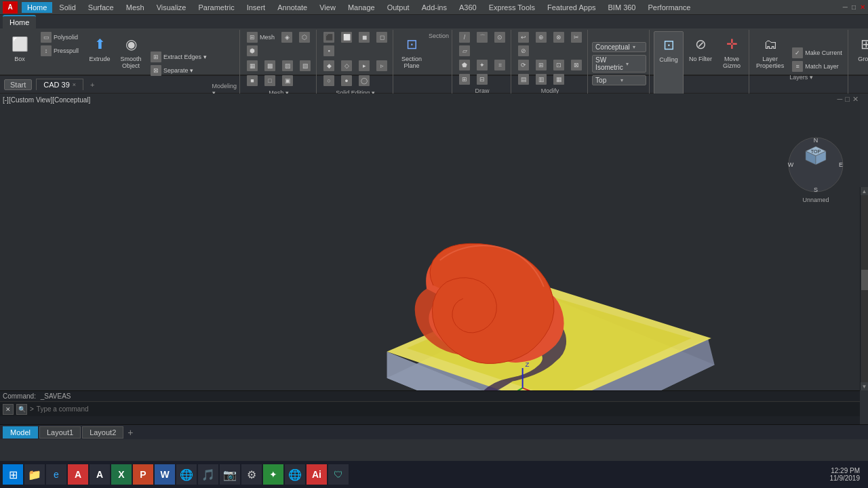 The height and width of the screenshot is (488, 868). I want to click on taskbar-edge: e, so click(56, 474).